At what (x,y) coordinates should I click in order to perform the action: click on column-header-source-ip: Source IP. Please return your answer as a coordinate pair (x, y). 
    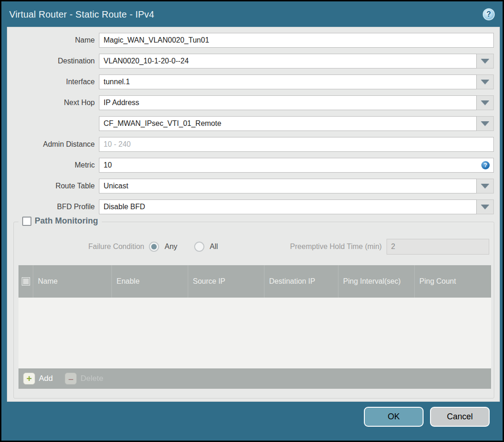
    Looking at the image, I should click on (227, 281).